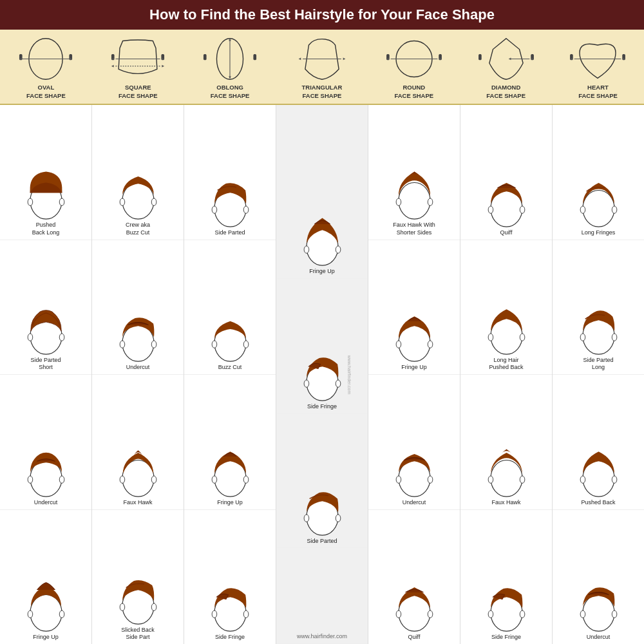 The image size is (644, 644). I want to click on triangular-label: TRIANGULARFACE SHAPE, so click(322, 91).